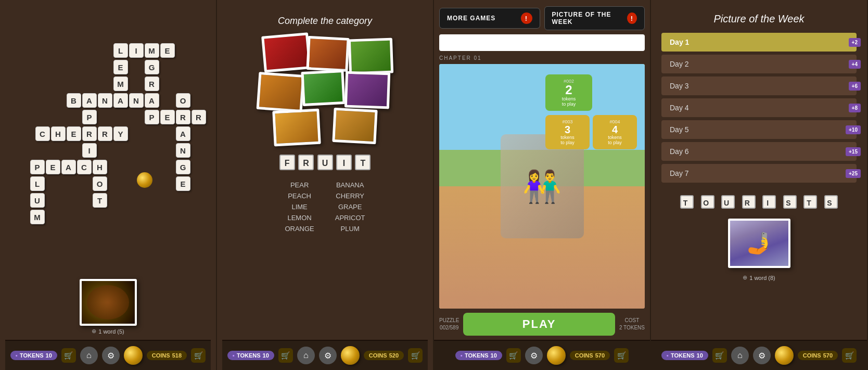 This screenshot has width=868, height=370. What do you see at coordinates (490, 18) in the screenshot?
I see `more-games-button: MORE GAMES !` at bounding box center [490, 18].